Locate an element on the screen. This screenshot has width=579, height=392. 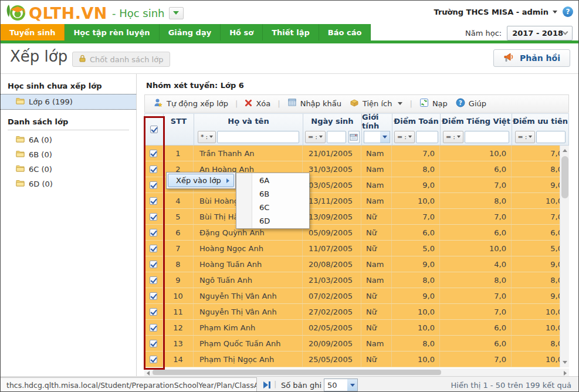
toolbar-button-label: Giúp is located at coordinates (478, 103).